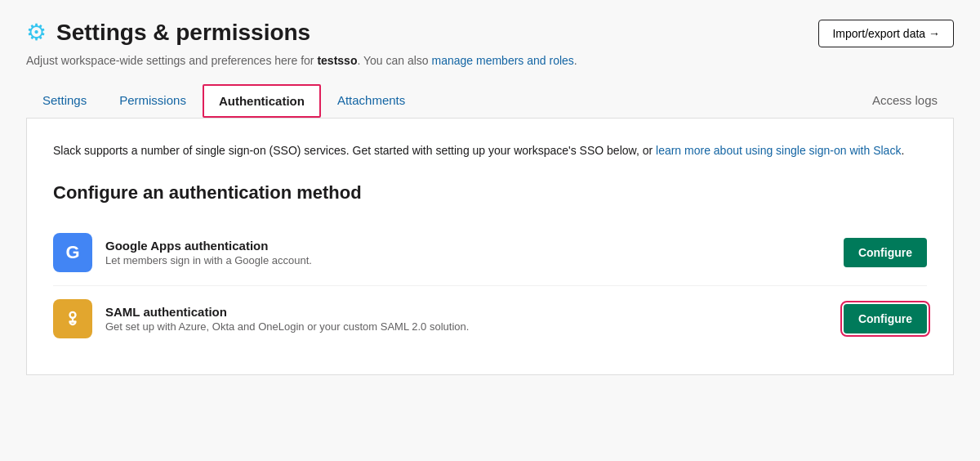 The height and width of the screenshot is (461, 980). I want to click on tab-settings: Settings, so click(65, 101).